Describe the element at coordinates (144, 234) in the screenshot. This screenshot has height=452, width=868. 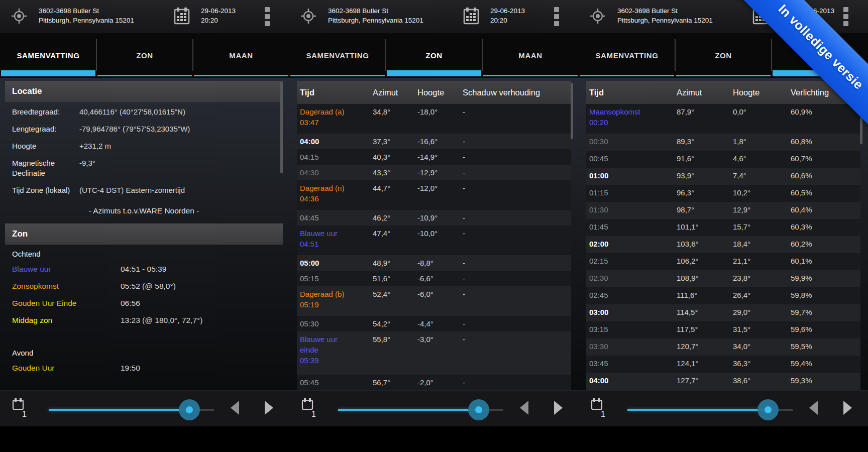
I see `section-header-zon: Zon` at that location.